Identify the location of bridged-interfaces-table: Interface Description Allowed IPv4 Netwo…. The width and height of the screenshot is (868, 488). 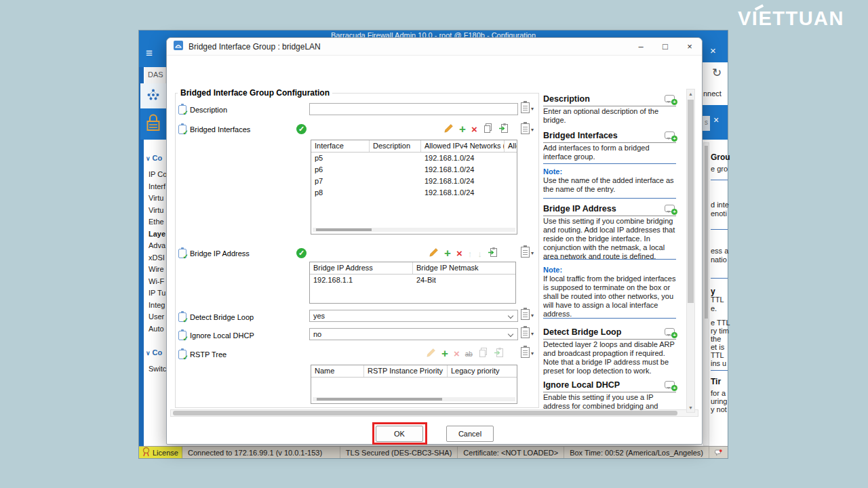
(414, 187).